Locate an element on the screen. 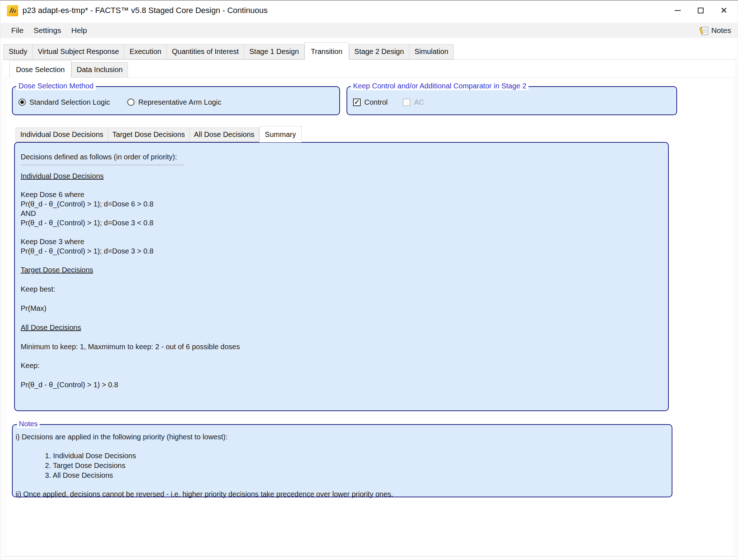  checkbox-control-label: Control is located at coordinates (376, 102).